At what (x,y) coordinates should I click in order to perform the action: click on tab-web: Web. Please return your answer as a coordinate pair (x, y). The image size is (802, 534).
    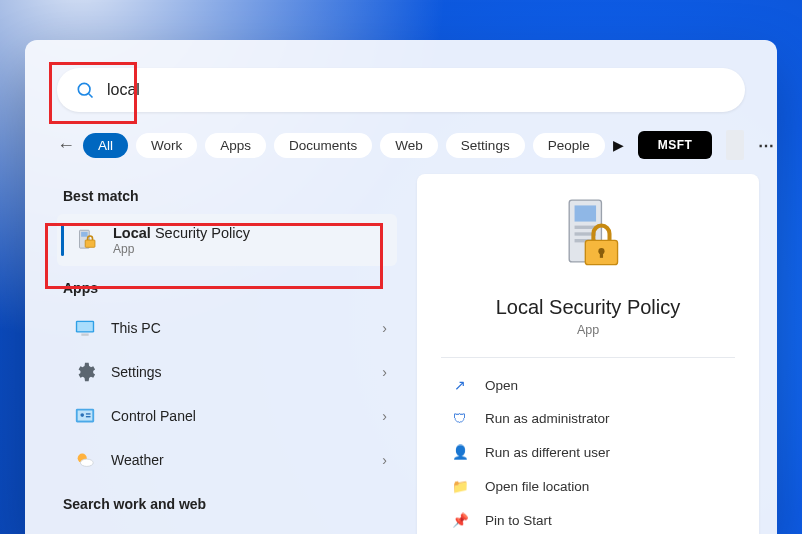
    Looking at the image, I should click on (409, 146).